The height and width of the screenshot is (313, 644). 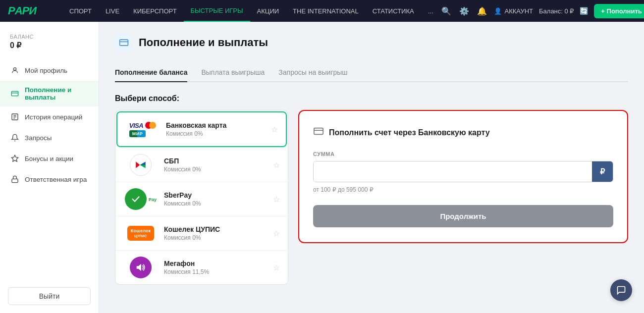 What do you see at coordinates (15, 70) in the screenshot?
I see `profile-icon` at bounding box center [15, 70].